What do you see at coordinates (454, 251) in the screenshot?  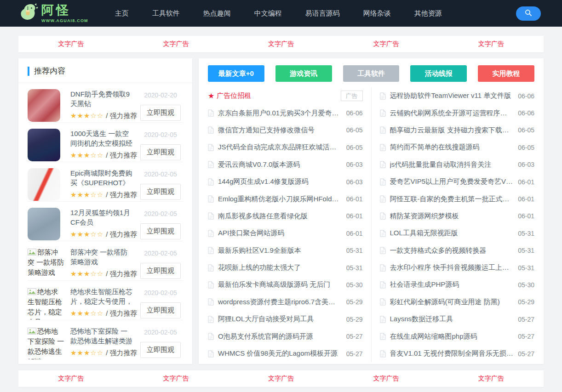 I see `article-title-link: 一款支持格式众多的视频转换器` at bounding box center [454, 251].